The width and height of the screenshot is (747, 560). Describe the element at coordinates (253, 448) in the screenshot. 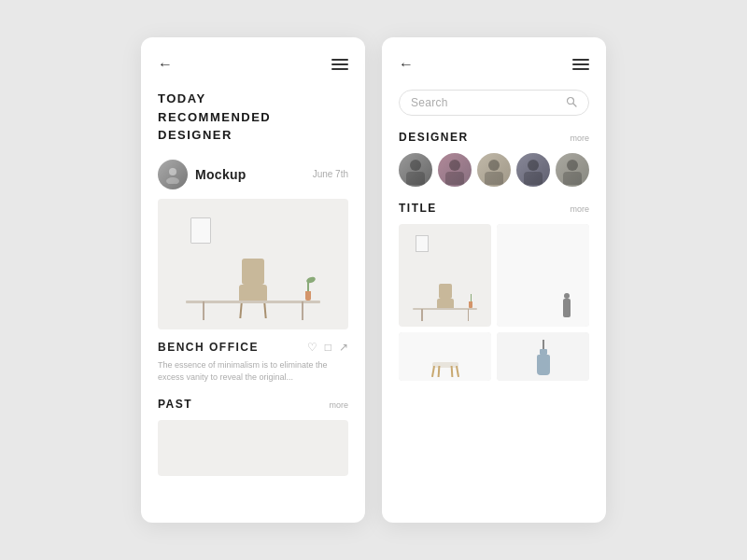

I see `past-thumbnail` at that location.